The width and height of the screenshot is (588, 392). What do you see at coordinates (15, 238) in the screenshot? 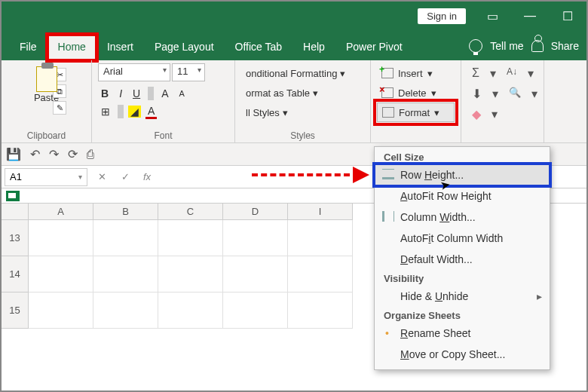
I see `row-header: 13` at bounding box center [15, 238].